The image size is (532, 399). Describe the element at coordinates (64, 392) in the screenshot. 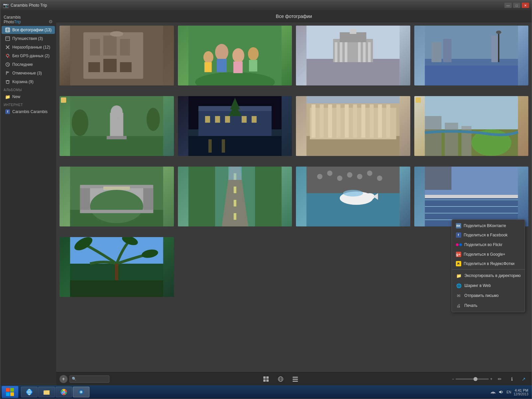

I see `taskbar-chrome` at that location.